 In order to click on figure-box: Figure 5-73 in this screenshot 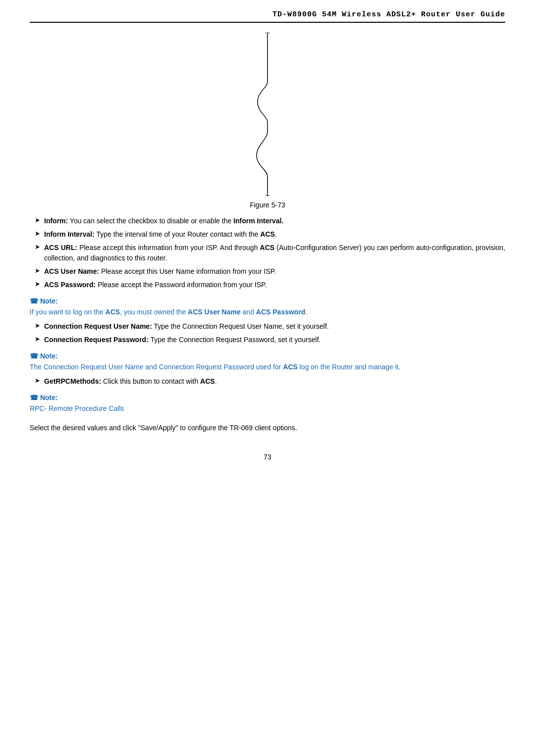, I will do `click(268, 121)`.